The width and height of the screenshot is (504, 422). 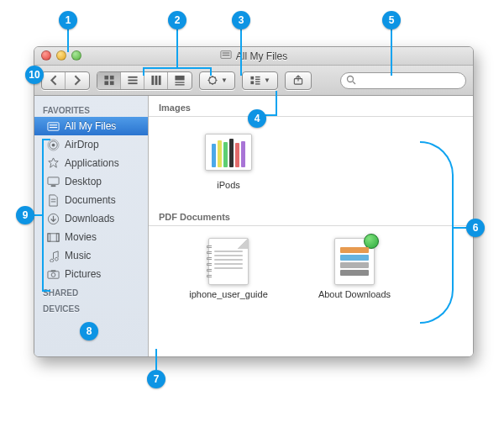 What do you see at coordinates (25, 215) in the screenshot?
I see `callout-9: 9` at bounding box center [25, 215].